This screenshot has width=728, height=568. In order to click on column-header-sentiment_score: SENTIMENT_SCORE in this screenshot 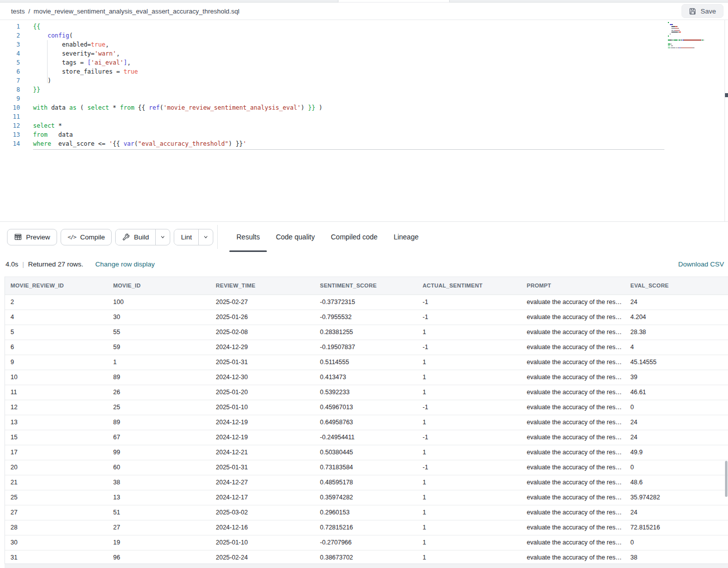, I will do `click(366, 286)`.